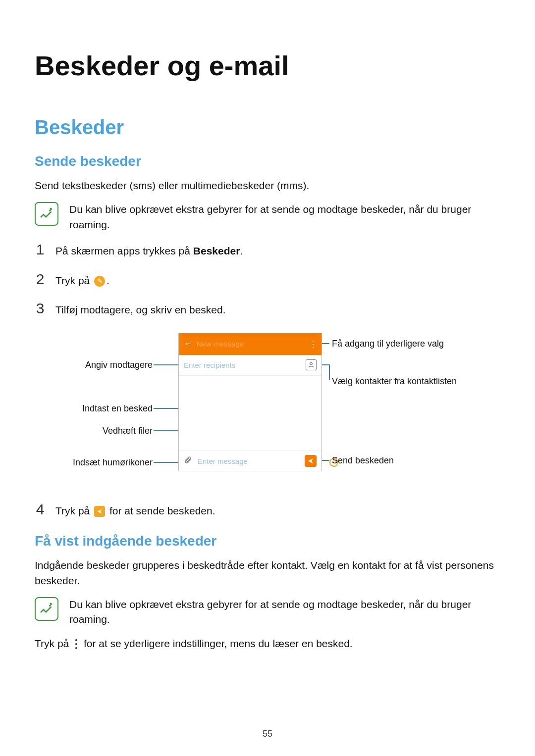 Image resolution: width=535 pixels, height=756 pixels. I want to click on phone-header: ← New message ⋮, so click(250, 344).